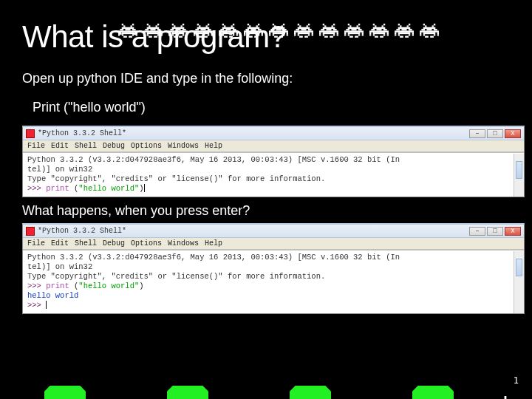 The height and width of the screenshot is (399, 532). Describe the element at coordinates (273, 134) in the screenshot. I see `window-titlebar: *Python 3.3.2 Shell* – □ X` at that location.